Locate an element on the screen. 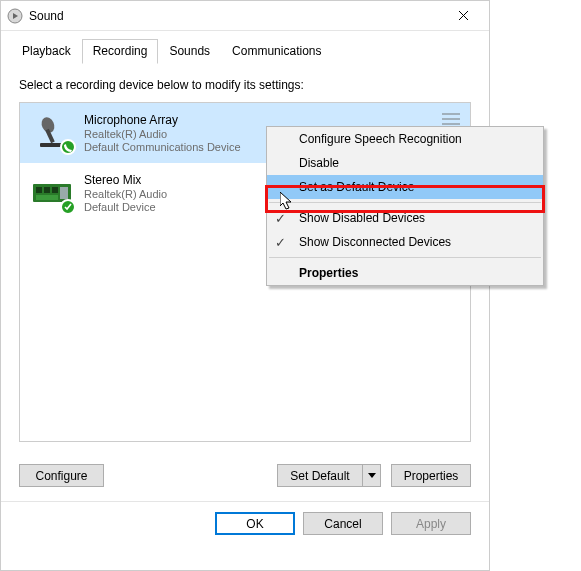 This screenshot has width=581, height=571. device-status: Default Device is located at coordinates (126, 207).